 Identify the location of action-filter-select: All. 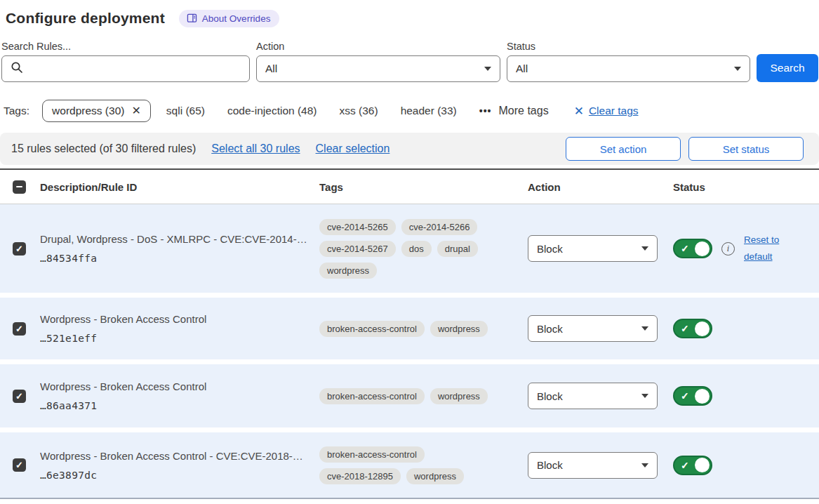
(378, 69).